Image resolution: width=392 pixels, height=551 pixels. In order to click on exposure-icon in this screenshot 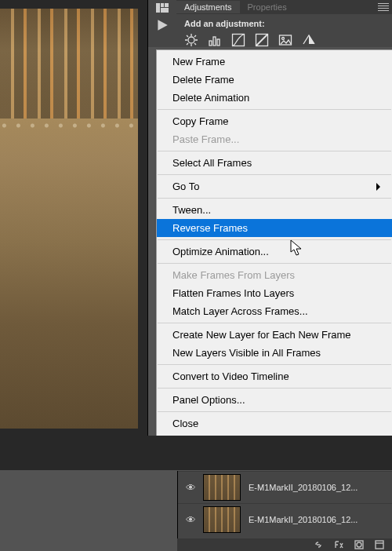, I will do `click(262, 40)`.